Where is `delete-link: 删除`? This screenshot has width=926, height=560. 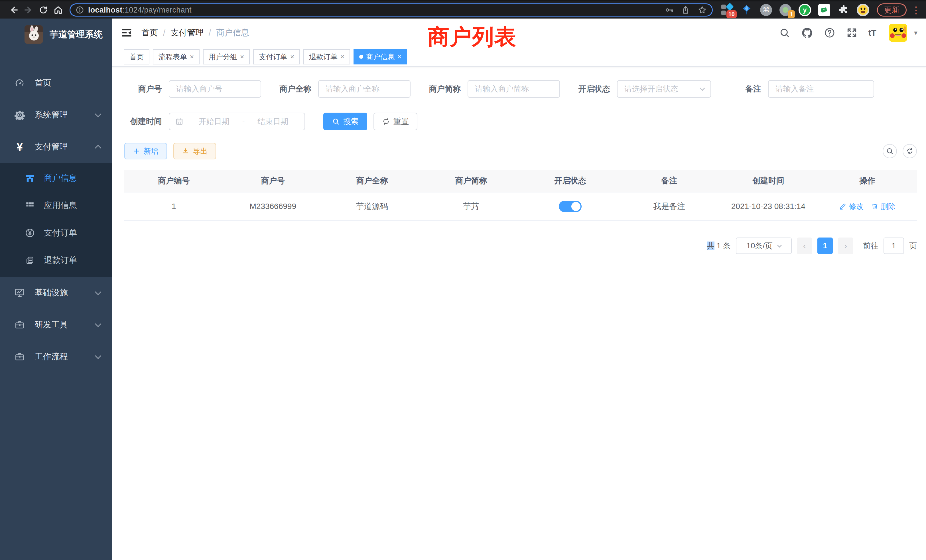 delete-link: 删除 is located at coordinates (883, 207).